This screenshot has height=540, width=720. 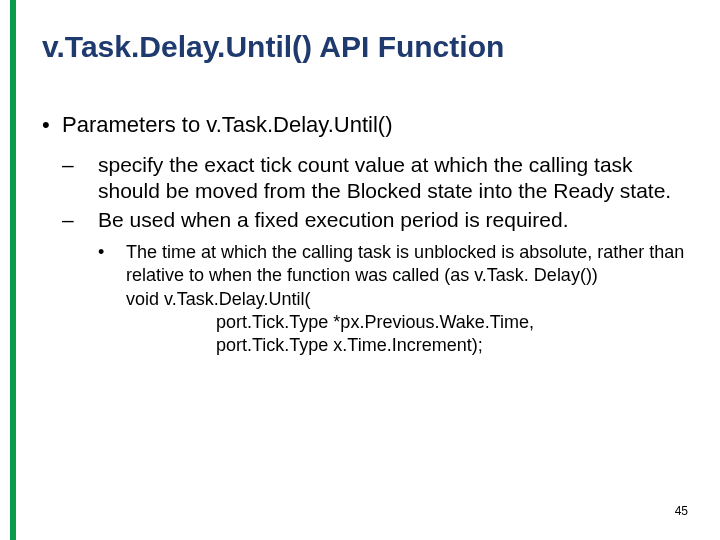 I want to click on accent-bar, so click(x=13, y=270).